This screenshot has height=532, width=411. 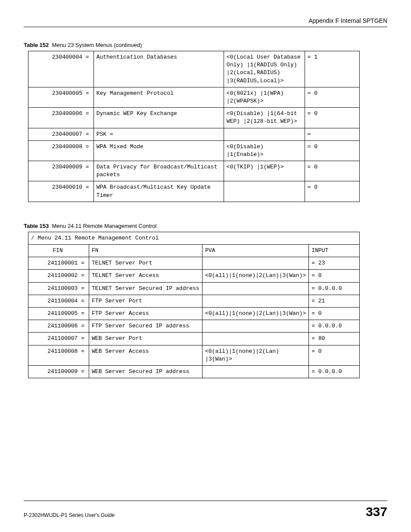 I want to click on cell-pva: <0(Local User Database Only) |1(RADIUS O…, so click(x=264, y=69).